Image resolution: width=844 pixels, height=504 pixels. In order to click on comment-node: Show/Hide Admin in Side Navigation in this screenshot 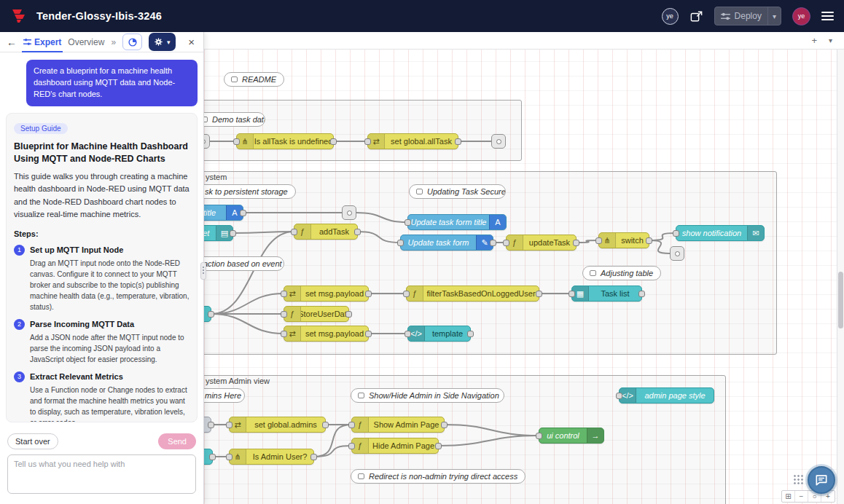, I will do `click(427, 395)`.